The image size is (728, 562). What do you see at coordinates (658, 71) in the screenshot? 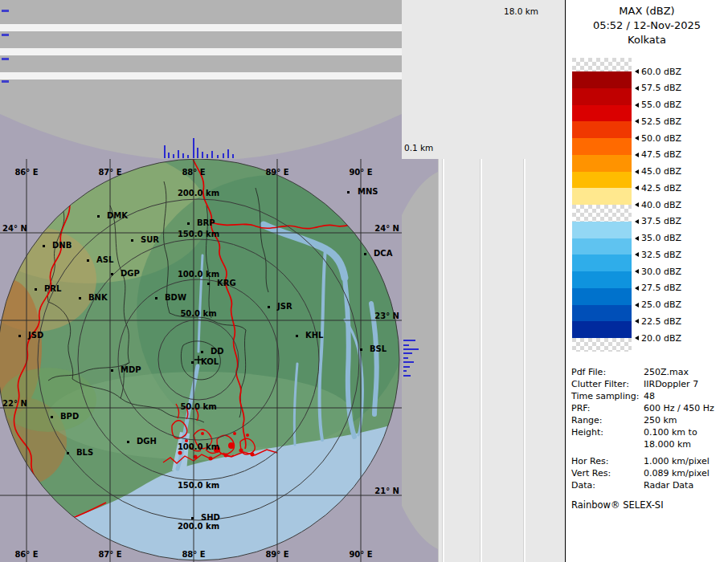
I see `dbz-scale-entry: 60.0 dBZ` at bounding box center [658, 71].